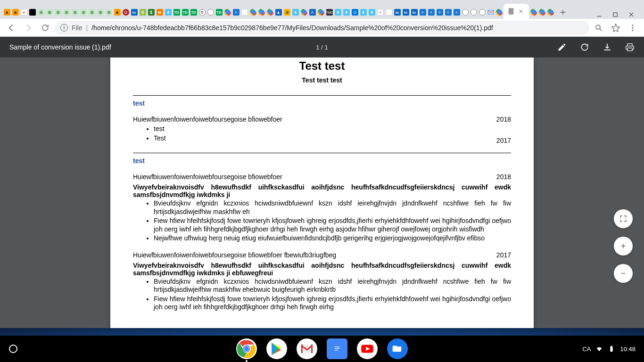  I want to click on tab-favicon: O, so click(355, 12).